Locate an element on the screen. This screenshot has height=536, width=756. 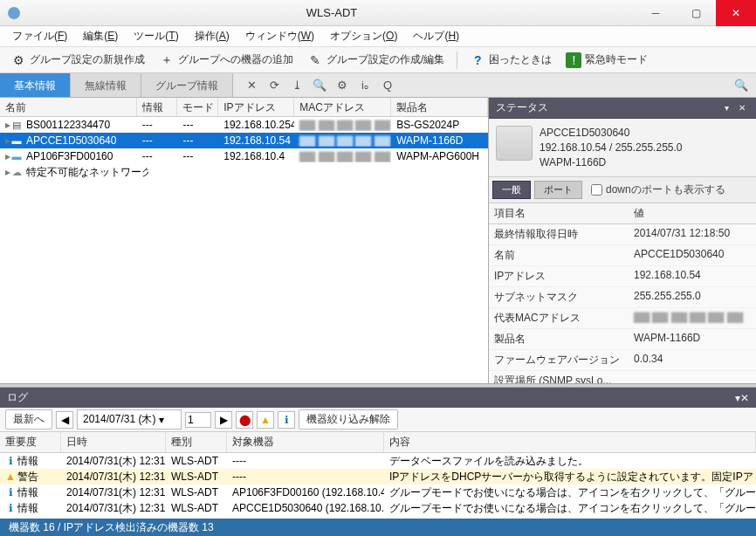
log-rows: ℹ情報 2014/07/31(木) 12:31:58 WLS-ADT ---- … is located at coordinates (378, 485).